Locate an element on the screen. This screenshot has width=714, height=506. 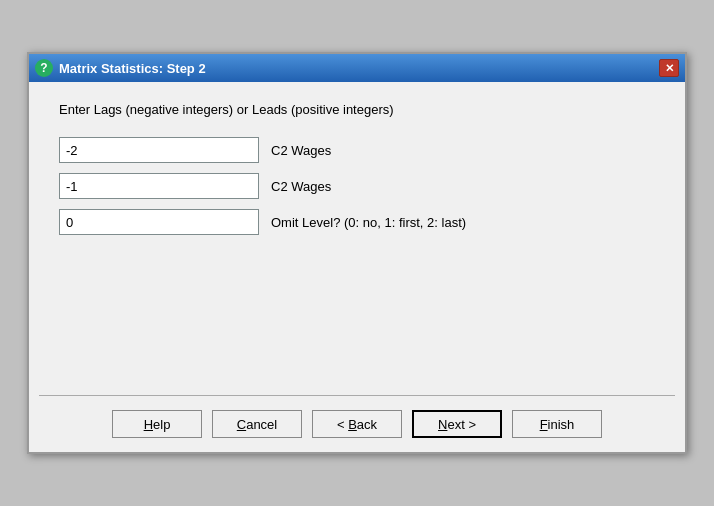
next-button: Next > is located at coordinates (457, 424).